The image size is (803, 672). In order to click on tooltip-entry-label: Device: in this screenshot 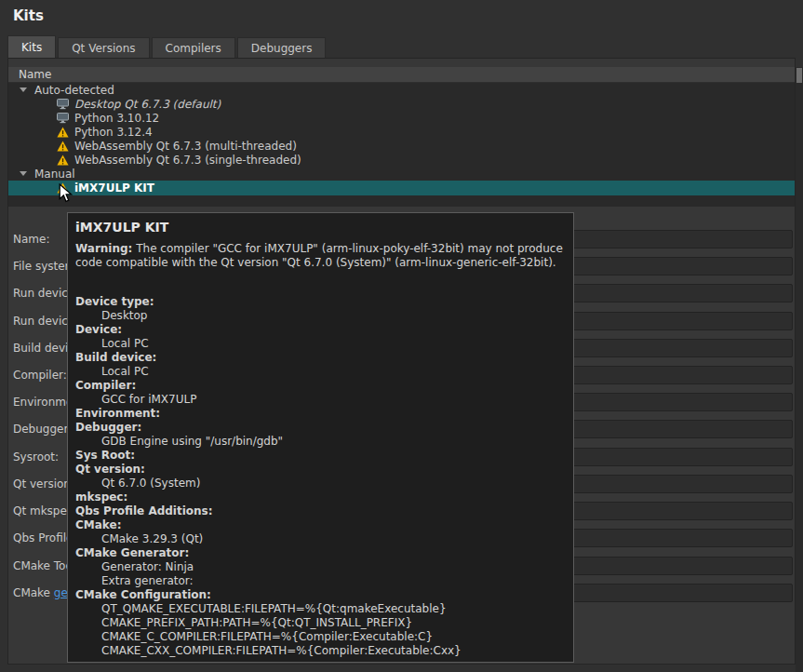, I will do `click(320, 329)`.